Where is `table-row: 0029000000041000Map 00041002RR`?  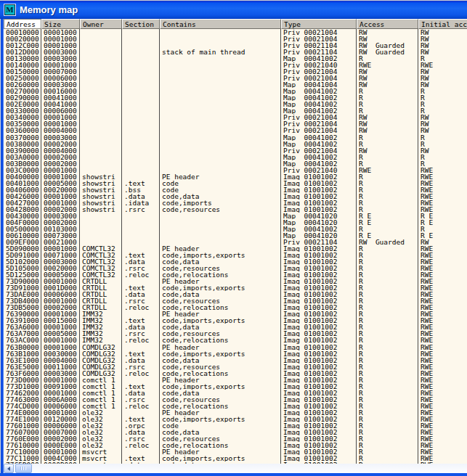 table-row: 0029000000041000Map 00041002RR is located at coordinates (235, 97).